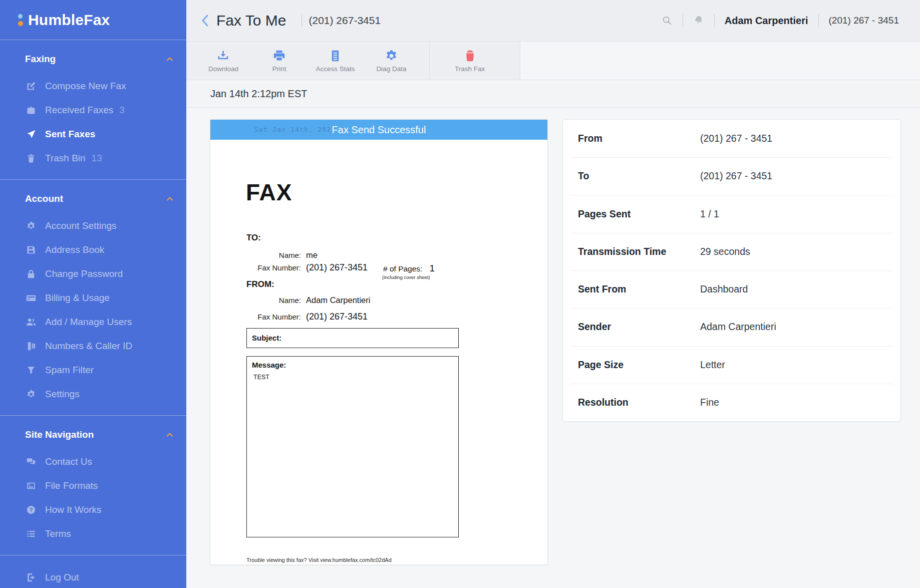 Image resolution: width=920 pixels, height=588 pixels. What do you see at coordinates (93, 346) in the screenshot?
I see `sidebar-item-numbers-caller-id: Numbers & Caller ID` at bounding box center [93, 346].